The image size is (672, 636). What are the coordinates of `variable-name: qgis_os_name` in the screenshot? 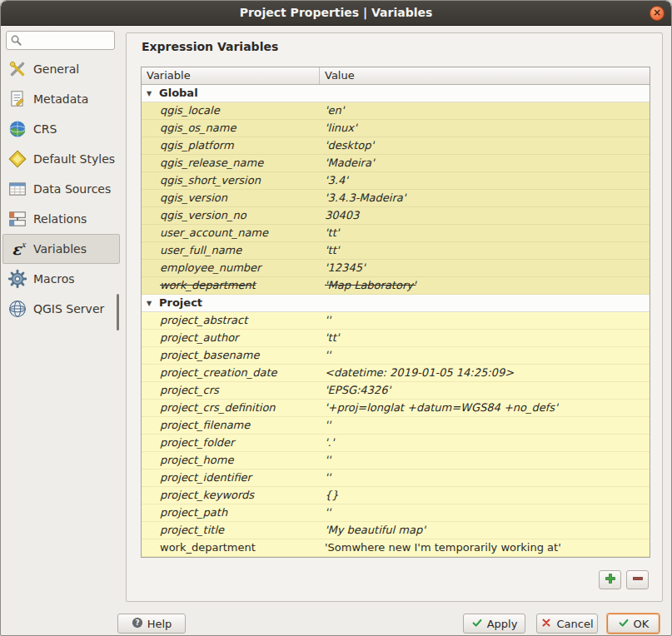 It's located at (231, 128).